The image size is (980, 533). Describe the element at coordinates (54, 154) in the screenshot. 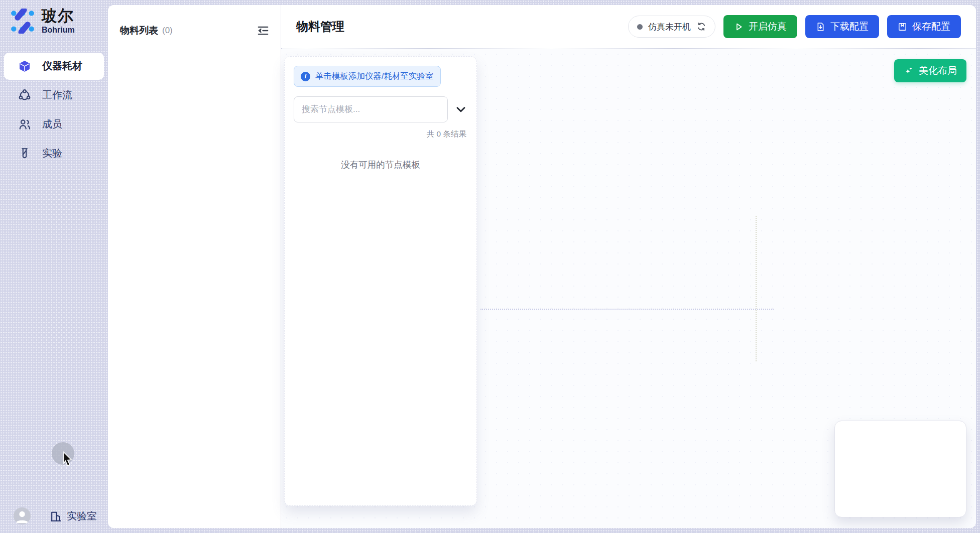

I see `sidebar-item-experiments: 实验` at that location.